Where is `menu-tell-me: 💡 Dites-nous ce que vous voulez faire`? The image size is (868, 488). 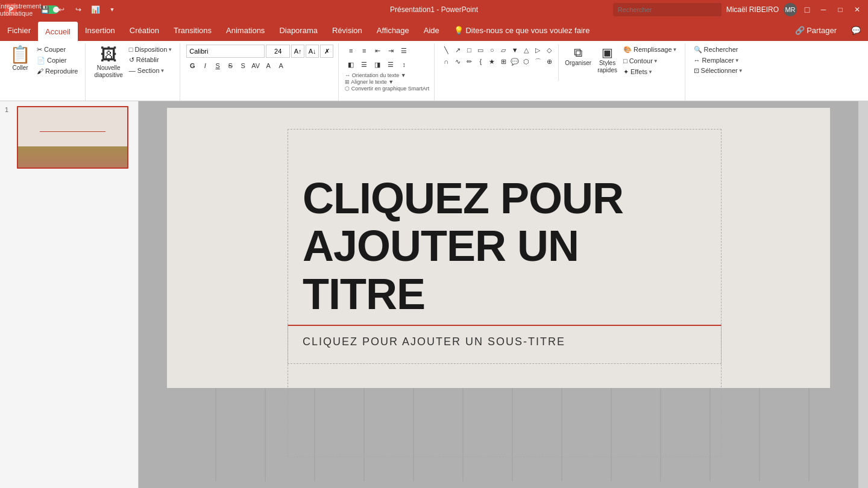 menu-tell-me: 💡 Dites-nous ce que vous voulez faire is located at coordinates (522, 30).